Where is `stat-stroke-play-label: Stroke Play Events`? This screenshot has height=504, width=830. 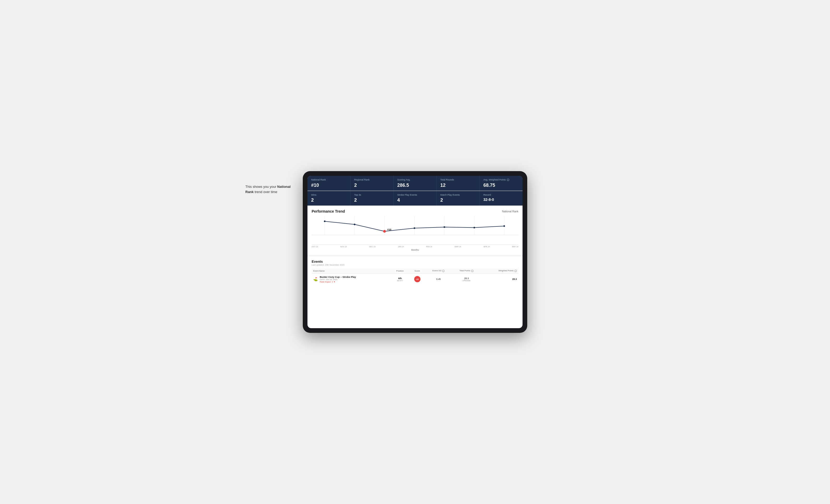 stat-stroke-play-label: Stroke Play Events is located at coordinates (415, 195).